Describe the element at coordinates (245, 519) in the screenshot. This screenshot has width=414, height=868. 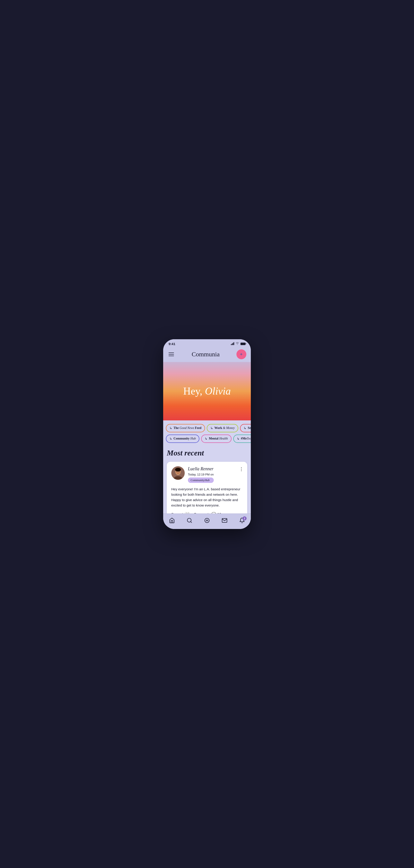
I see `notifications-badge: 2` at that location.